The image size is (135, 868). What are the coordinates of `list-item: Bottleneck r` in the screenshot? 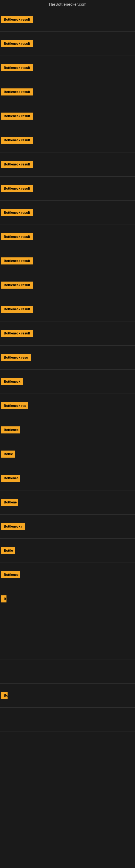 It's located at (68, 526).